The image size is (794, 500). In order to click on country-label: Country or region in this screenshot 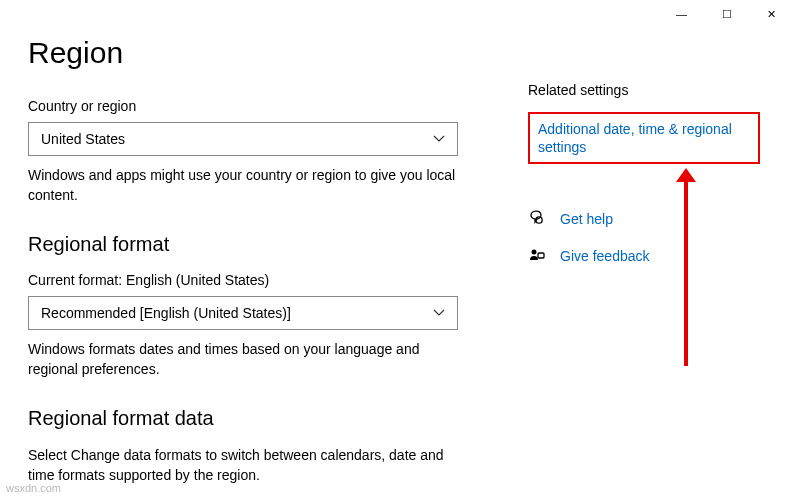, I will do `click(253, 106)`.